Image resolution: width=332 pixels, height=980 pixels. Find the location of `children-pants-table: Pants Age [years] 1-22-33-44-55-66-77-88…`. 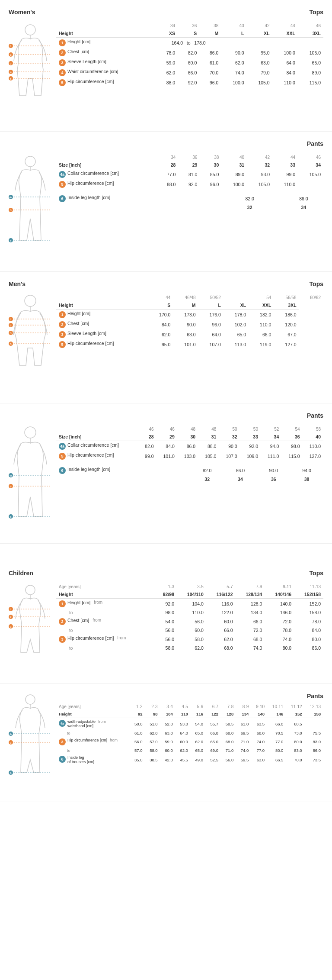

children-pants-table: Pants Age [years] 1-22-33-44-55-66-77-88… is located at coordinates (190, 741).